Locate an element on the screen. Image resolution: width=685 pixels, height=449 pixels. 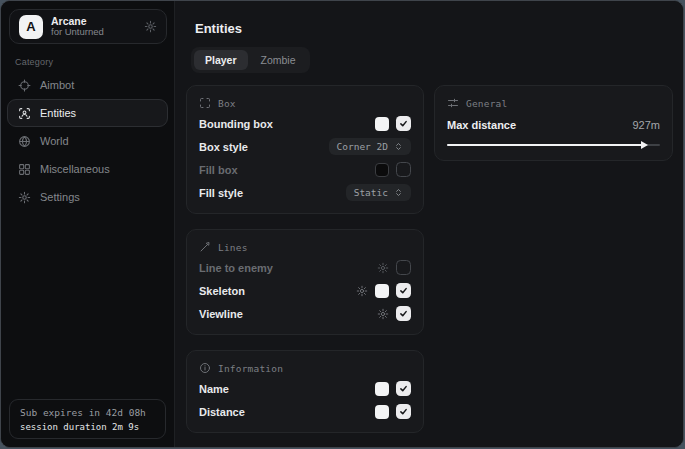
row-label: Name is located at coordinates (214, 389).